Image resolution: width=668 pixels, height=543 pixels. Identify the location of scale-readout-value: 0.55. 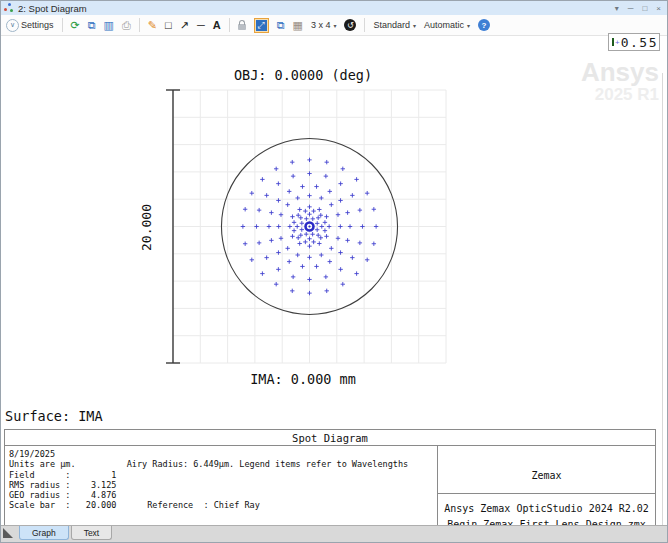
(640, 42).